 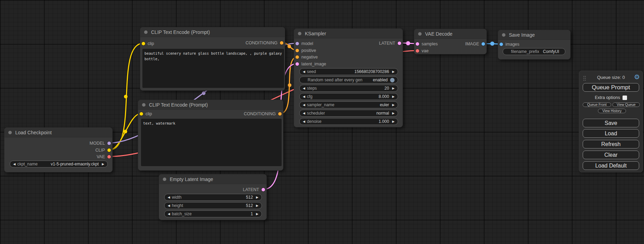 What do you see at coordinates (349, 97) in the screenshot?
I see `cfg-widget: ◀ cfg 8.000 ▶` at bounding box center [349, 97].